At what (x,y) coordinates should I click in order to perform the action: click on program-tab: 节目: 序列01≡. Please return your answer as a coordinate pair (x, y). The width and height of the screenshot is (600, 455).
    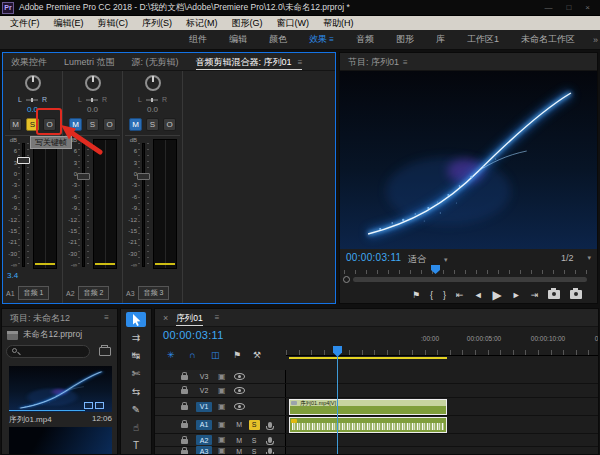
    Looking at the image, I should click on (378, 62).